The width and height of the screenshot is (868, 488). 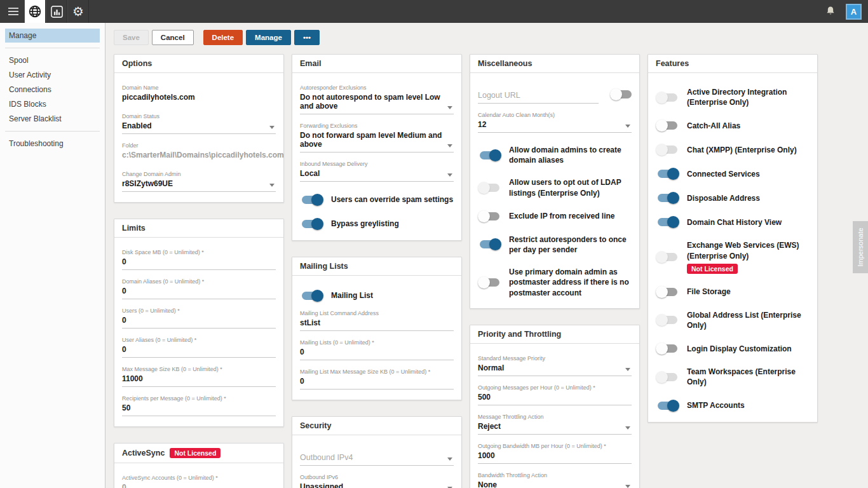 What do you see at coordinates (489, 244) in the screenshot?
I see `restrict-autoresponders-to-once-per-day-per-send-toggle` at bounding box center [489, 244].